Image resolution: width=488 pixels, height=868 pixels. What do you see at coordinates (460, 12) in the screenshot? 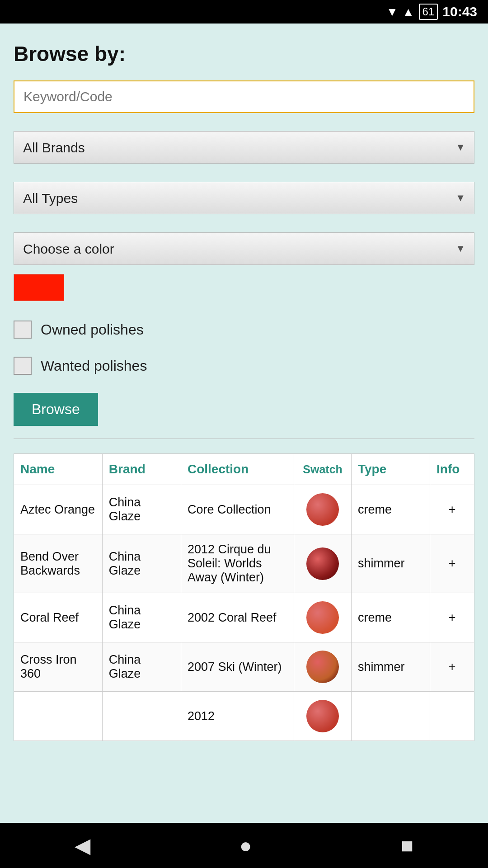
I see `status-time: 10:43` at bounding box center [460, 12].